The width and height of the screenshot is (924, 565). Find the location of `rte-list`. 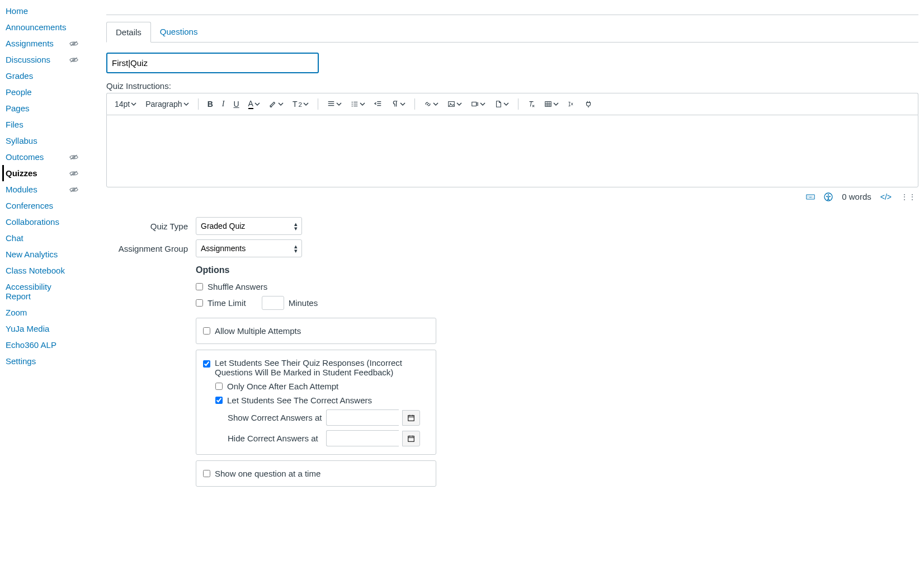

rte-list is located at coordinates (358, 104).